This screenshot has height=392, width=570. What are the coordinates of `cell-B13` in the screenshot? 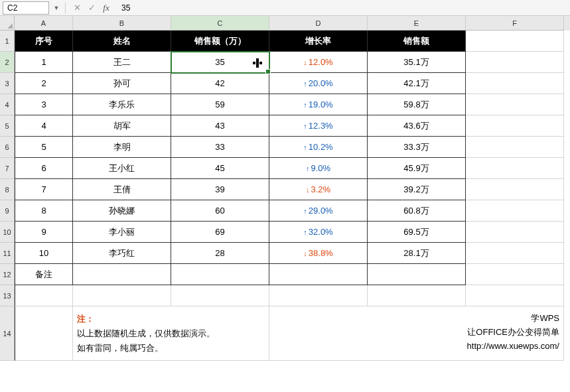 It's located at (122, 296).